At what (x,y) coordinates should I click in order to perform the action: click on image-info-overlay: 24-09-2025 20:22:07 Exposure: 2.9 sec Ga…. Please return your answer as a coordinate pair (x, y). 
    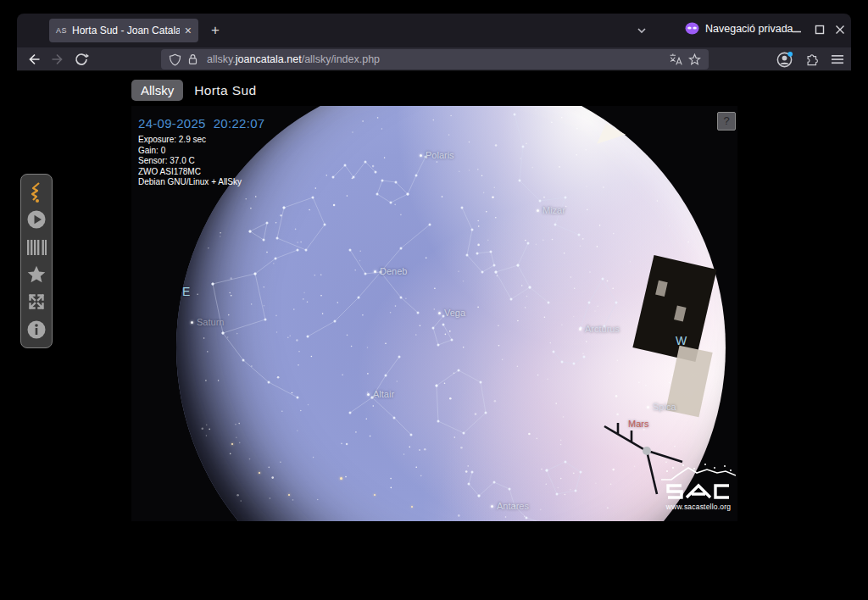
    Looking at the image, I should click on (202, 152).